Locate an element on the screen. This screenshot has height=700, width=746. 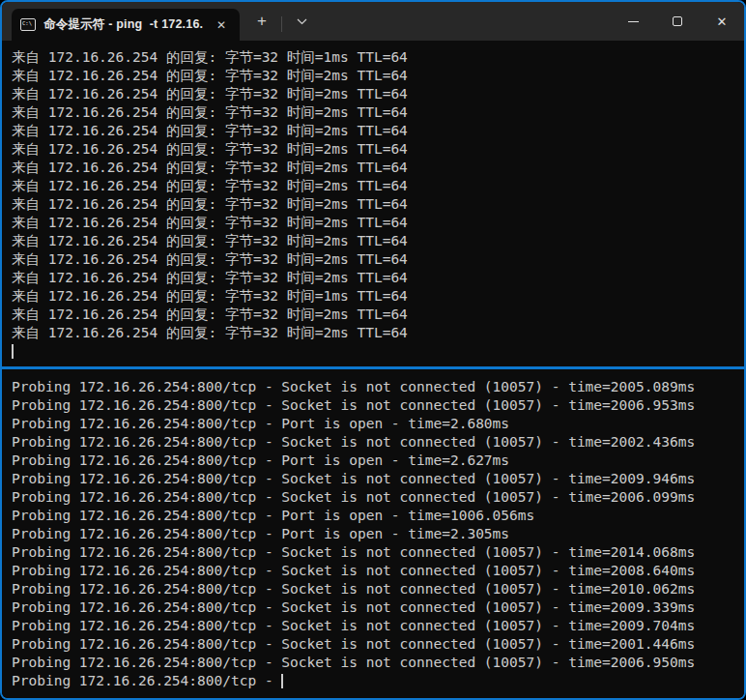
minimize-button is located at coordinates (633, 21).